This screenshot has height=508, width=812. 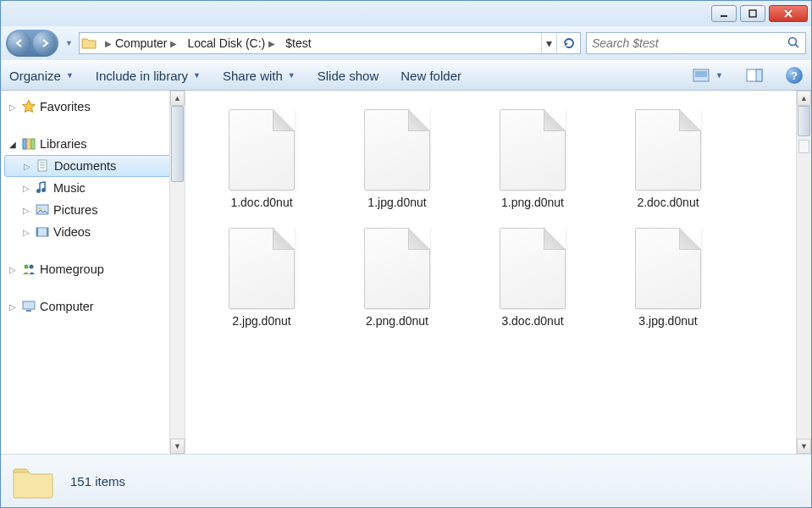 I want to click on toolbar-label: Slide show, so click(x=349, y=76).